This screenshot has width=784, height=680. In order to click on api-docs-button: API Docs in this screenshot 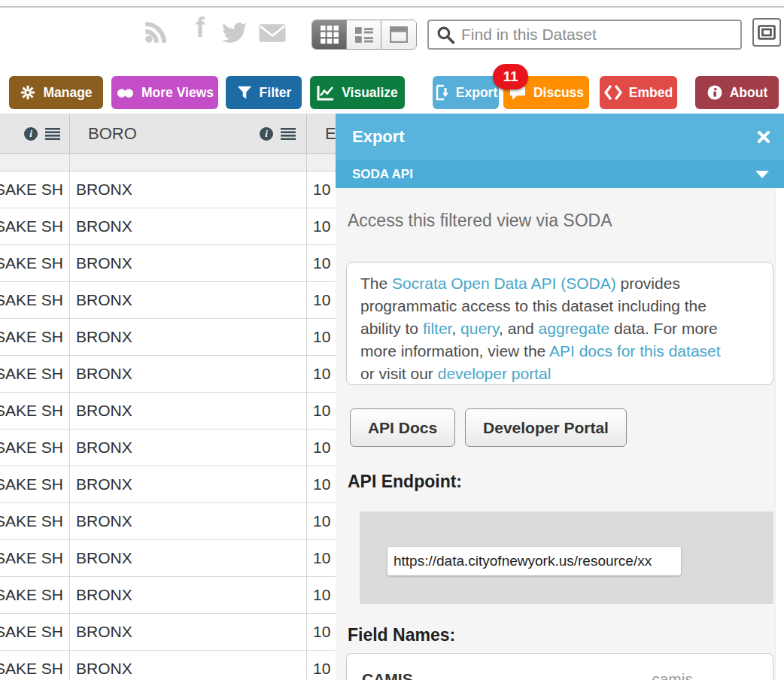, I will do `click(403, 427)`.